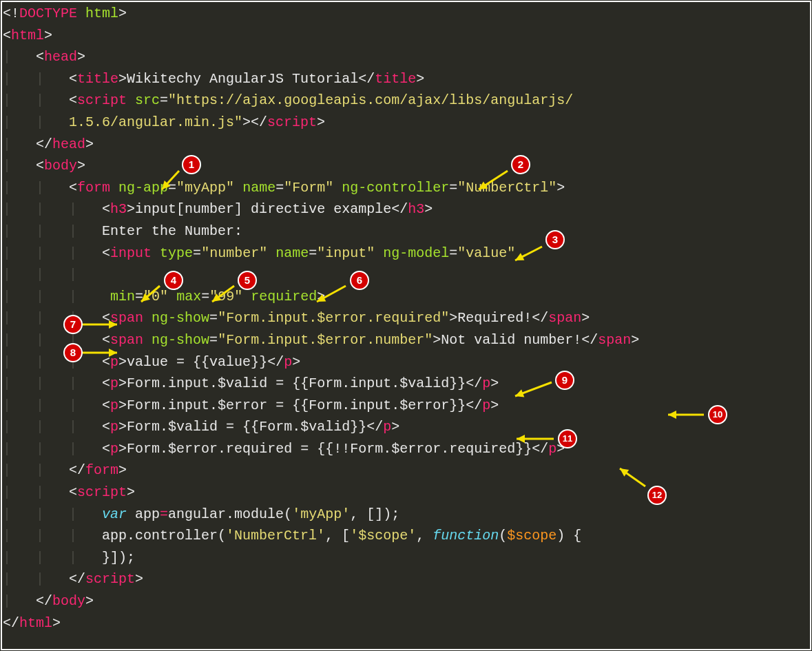 Image resolution: width=812 pixels, height=651 pixels. I want to click on code-token: var, so click(114, 514).